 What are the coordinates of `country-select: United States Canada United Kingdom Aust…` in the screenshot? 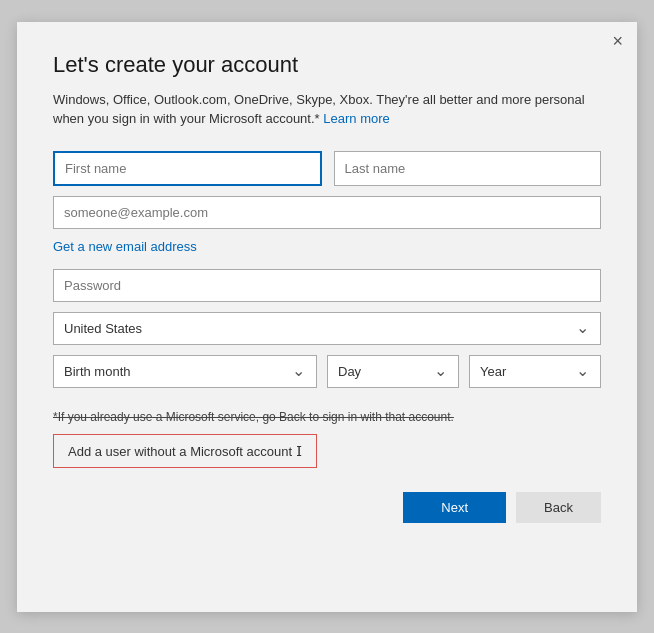 It's located at (327, 328).